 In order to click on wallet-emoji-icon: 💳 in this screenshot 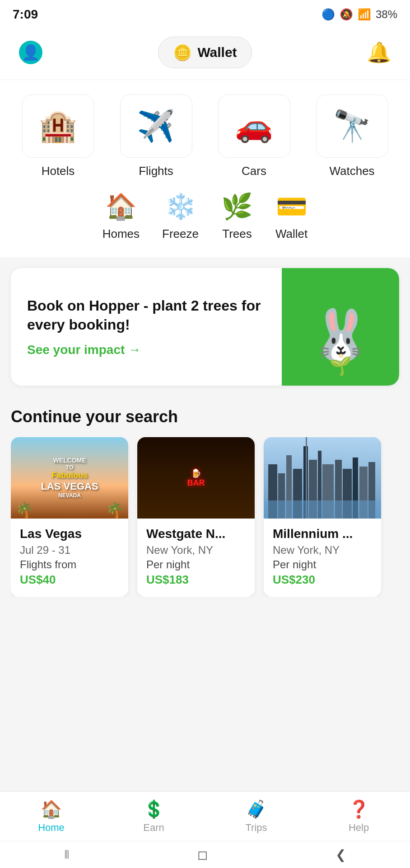, I will do `click(292, 207)`.